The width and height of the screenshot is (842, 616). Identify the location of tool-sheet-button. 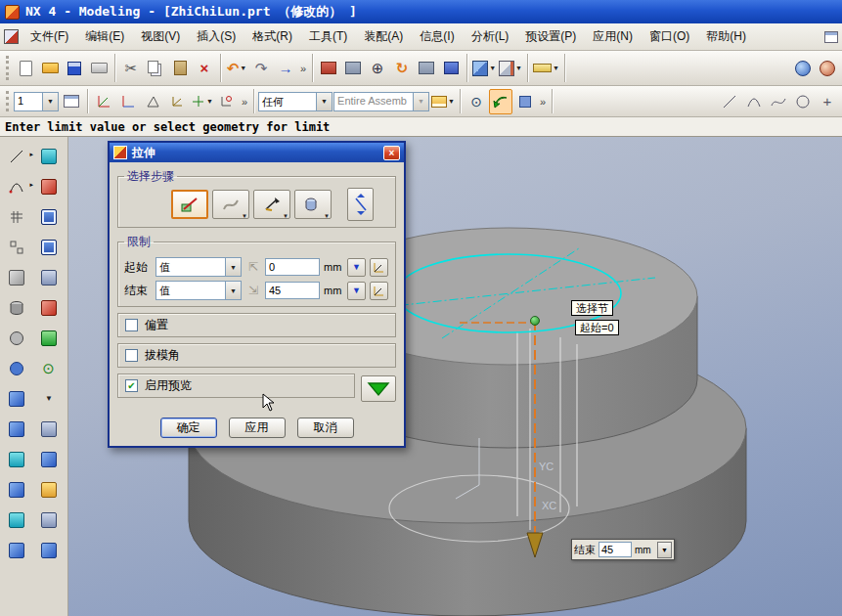
(16, 520).